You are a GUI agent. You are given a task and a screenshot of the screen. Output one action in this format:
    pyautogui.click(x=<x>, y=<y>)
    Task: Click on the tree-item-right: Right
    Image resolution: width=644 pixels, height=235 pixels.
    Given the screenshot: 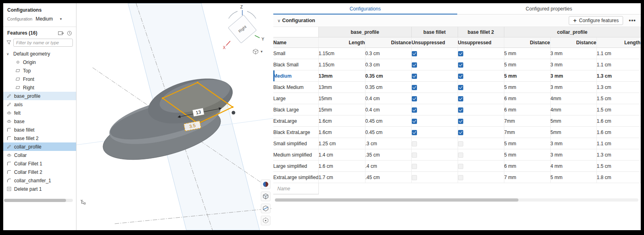 What is the action you would take?
    pyautogui.click(x=39, y=88)
    